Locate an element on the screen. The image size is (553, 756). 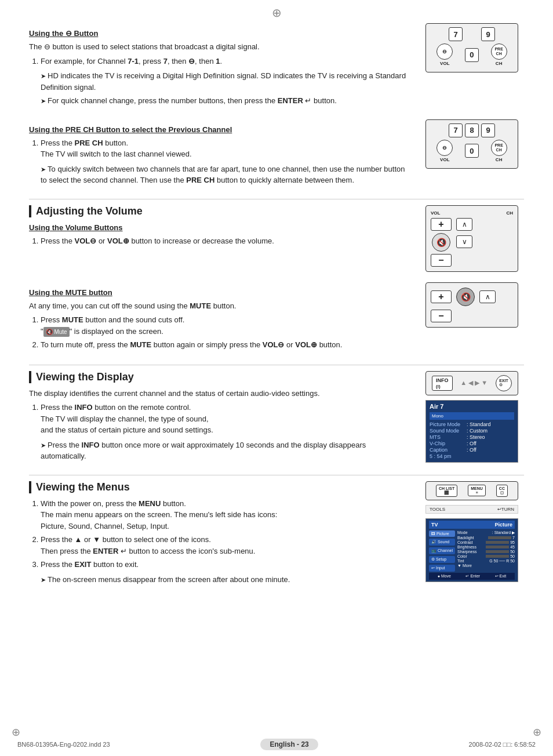
crosshair-bottom-left-icon: ⊕ is located at coordinates (16, 732).